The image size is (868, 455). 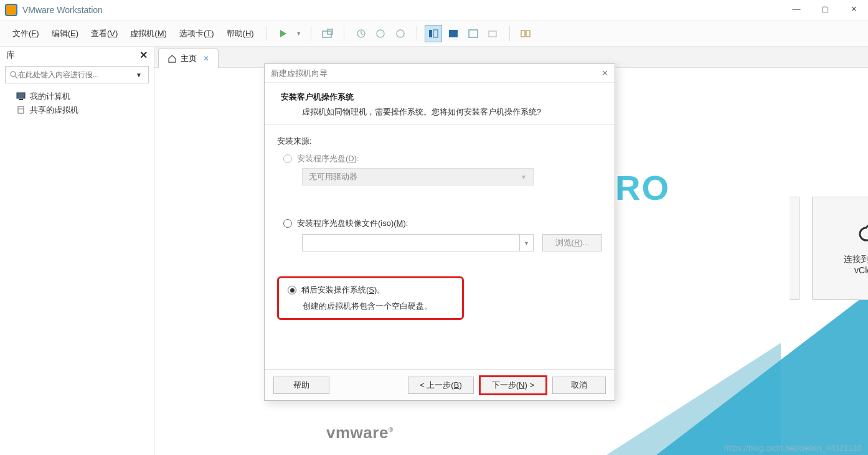 I want to click on help-button: 帮助, so click(x=301, y=385).